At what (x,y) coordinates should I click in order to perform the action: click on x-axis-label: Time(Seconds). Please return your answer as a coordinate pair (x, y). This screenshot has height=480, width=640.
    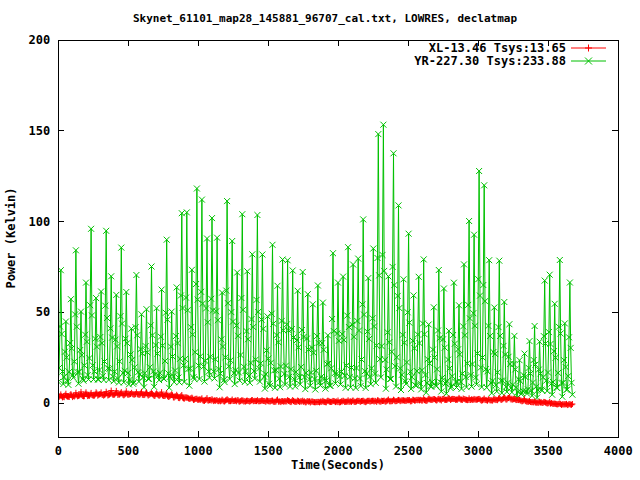
    Looking at the image, I should click on (338, 465).